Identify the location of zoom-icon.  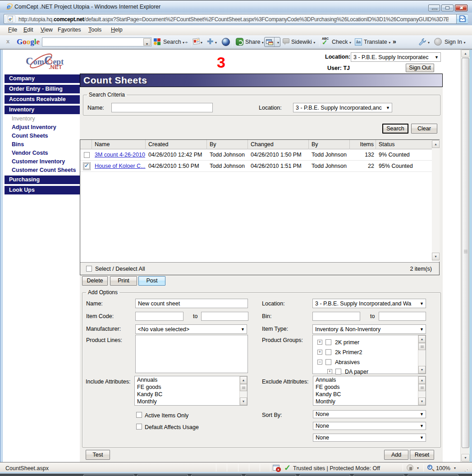
(430, 467).